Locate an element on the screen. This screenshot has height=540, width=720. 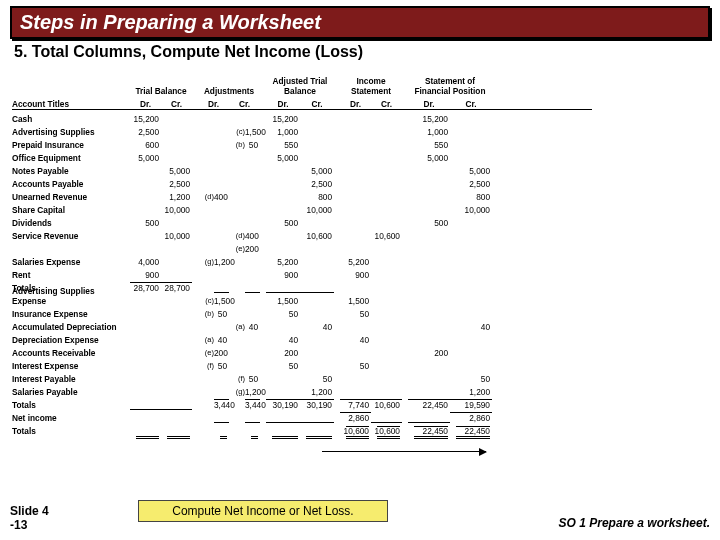
col-income-statement: Income Statement is located at coordinates (371, 86).